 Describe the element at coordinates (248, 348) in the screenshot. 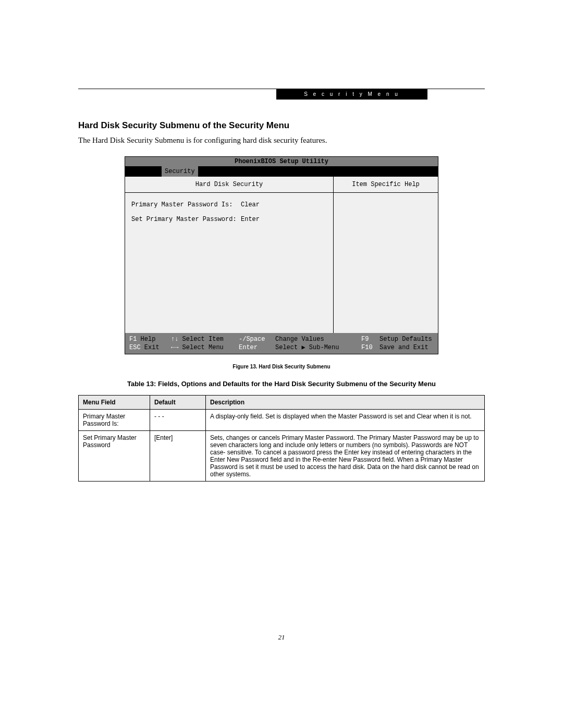

I see `key-enter: Enter` at that location.